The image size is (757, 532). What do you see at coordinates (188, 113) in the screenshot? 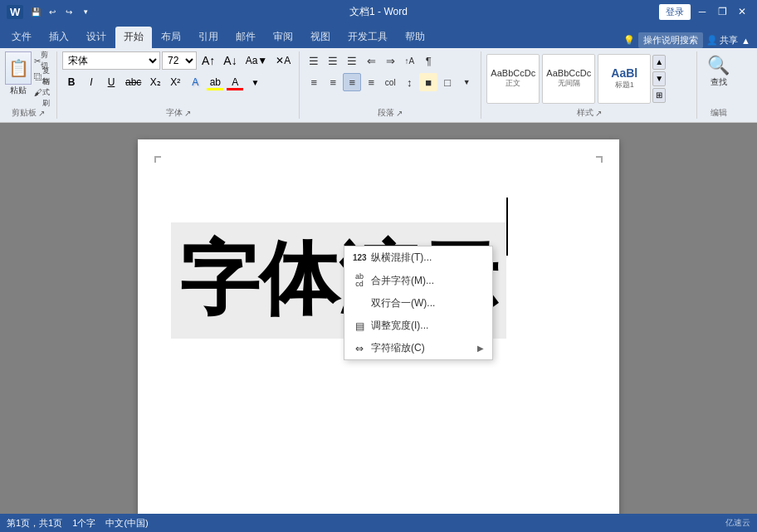
I see `font-expand-icon: ↗` at bounding box center [188, 113].